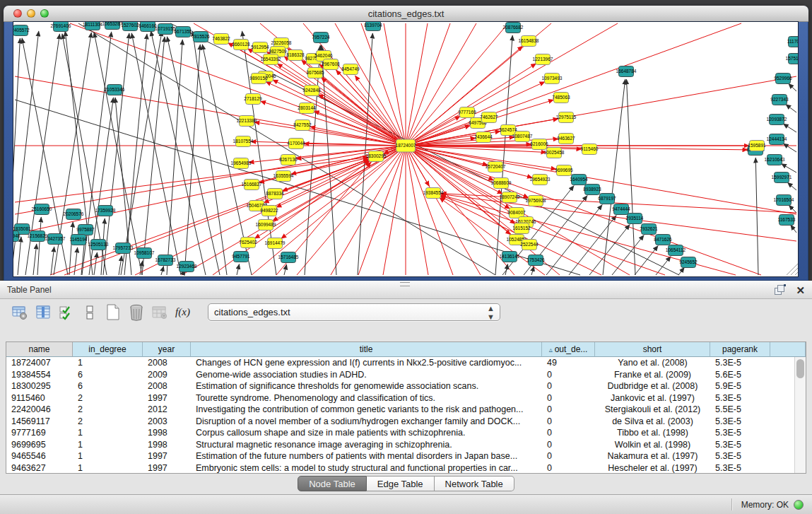  What do you see at coordinates (401, 363) in the screenshot?
I see `table-row: 1872400712008Changes of HCN gene express…` at bounding box center [401, 363].